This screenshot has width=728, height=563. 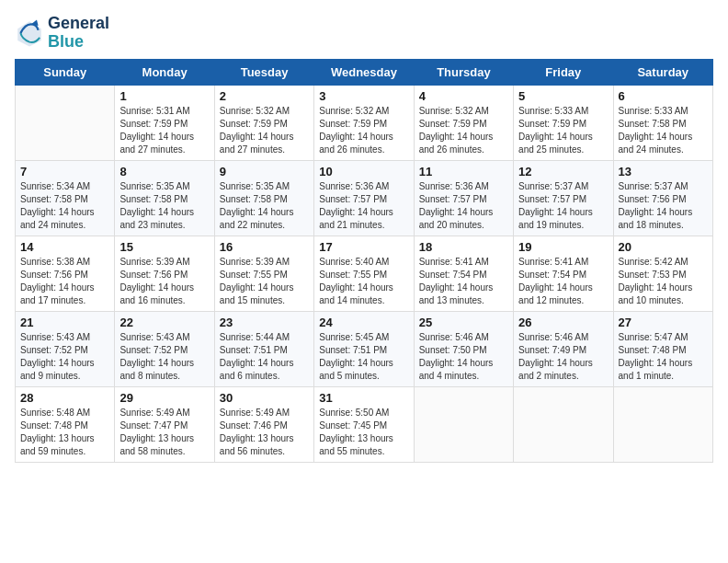 What do you see at coordinates (563, 198) in the screenshot?
I see `calendar-cell: 12Sunrise: 5:37 AMSunset: 7:57 PMDayligh…` at bounding box center [563, 198].